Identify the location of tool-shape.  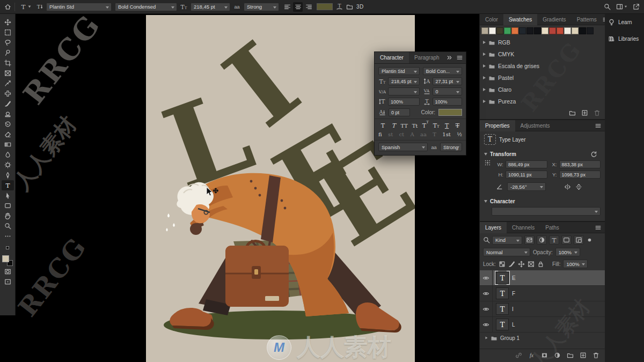
(8, 206).